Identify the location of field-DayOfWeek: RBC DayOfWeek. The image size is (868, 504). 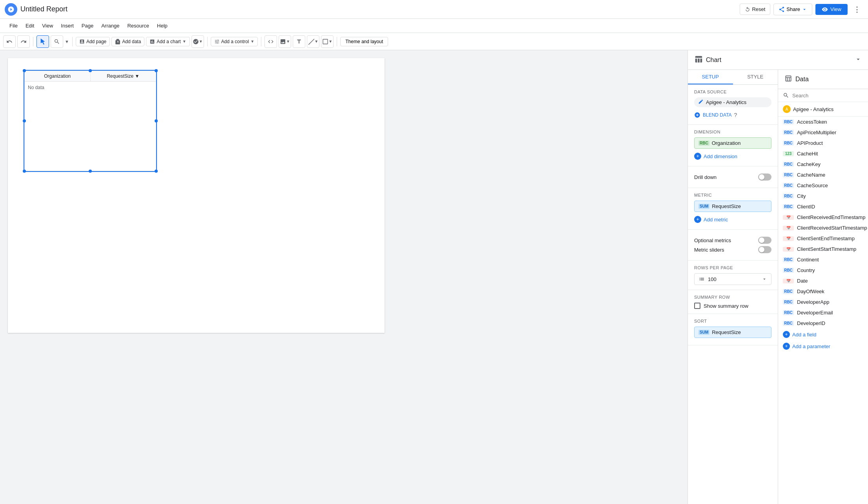
(823, 291).